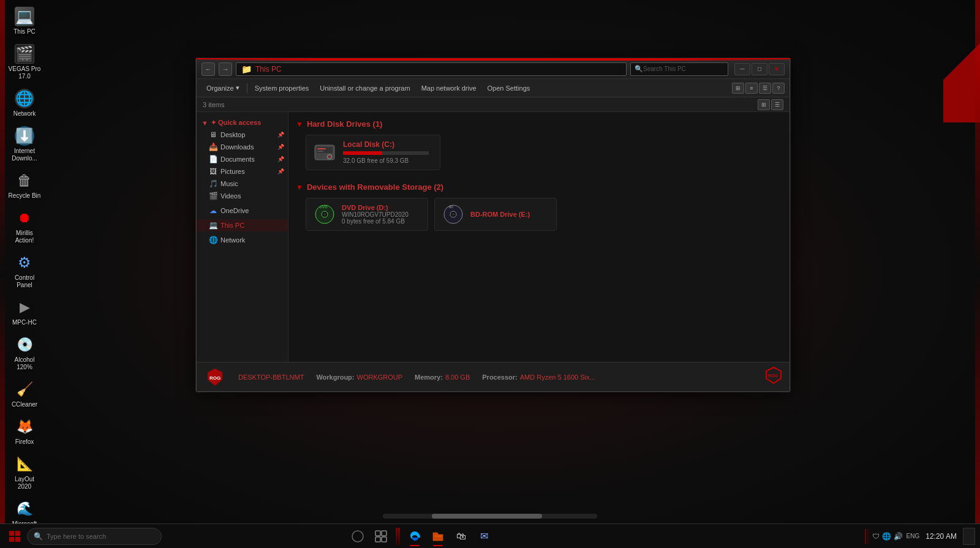 Image resolution: width=980 pixels, height=548 pixels. Describe the element at coordinates (233, 171) in the screenshot. I see `pictures-sidebar-label: Pictures` at that location.